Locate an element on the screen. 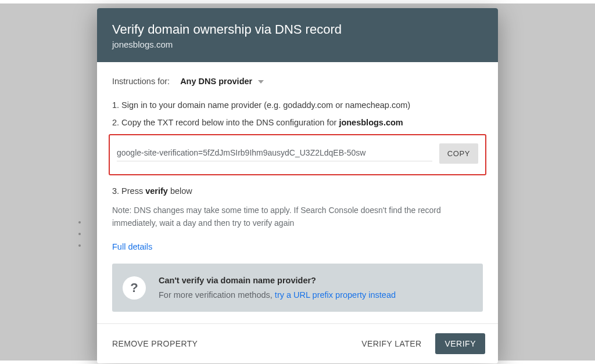 This screenshot has height=364, width=595. full-details-link: Full details is located at coordinates (132, 247).